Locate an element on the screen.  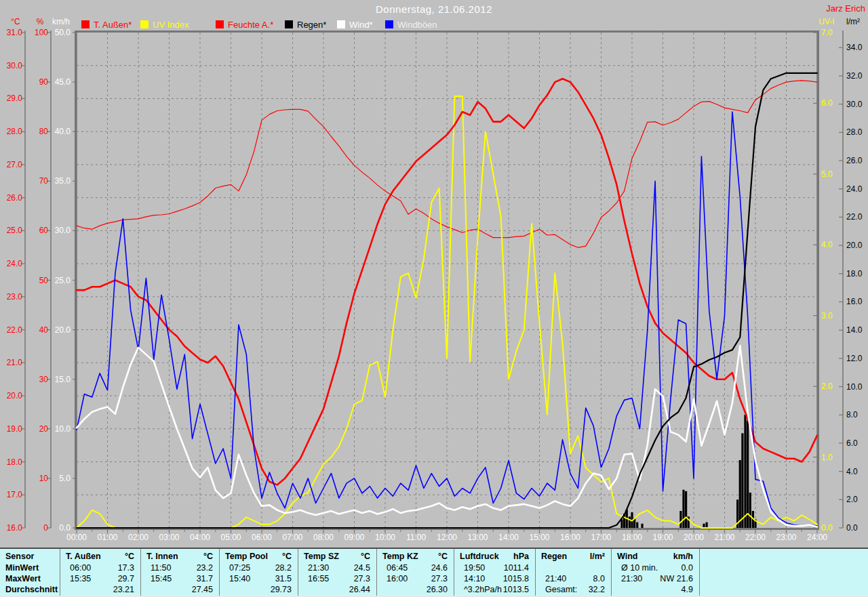
table-cell: 0.0 is located at coordinates (652, 568).